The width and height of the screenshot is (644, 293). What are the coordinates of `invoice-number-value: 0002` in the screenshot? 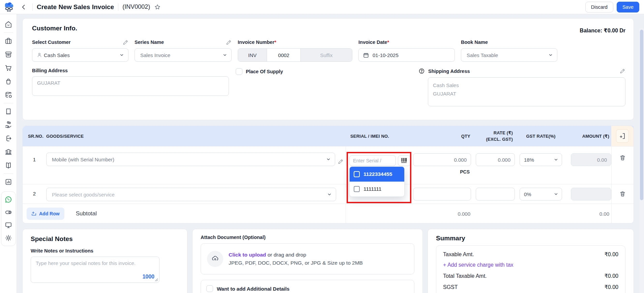 It's located at (284, 55).